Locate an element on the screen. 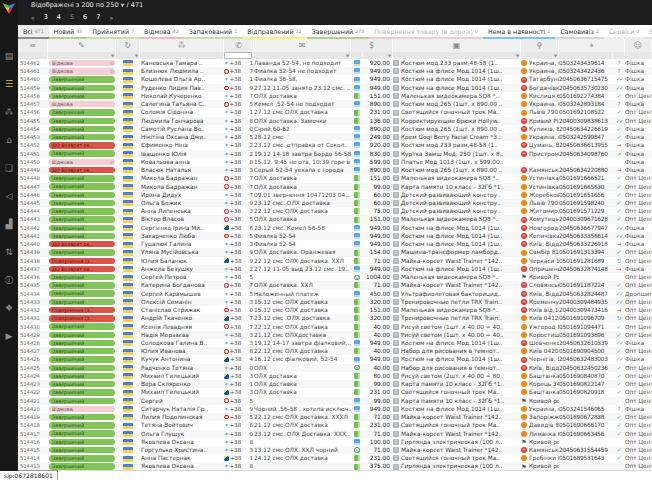  table-row: 514415ЗавершенийГоргулько Христина..✶+38… is located at coordinates (335, 450).